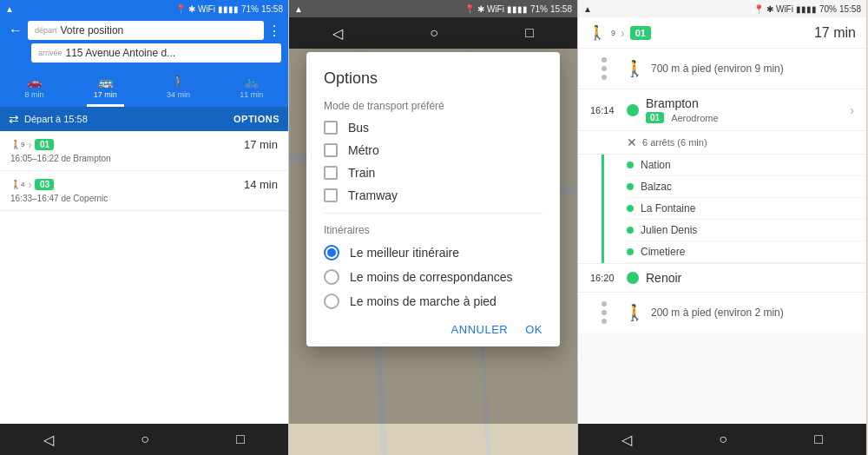  What do you see at coordinates (433, 150) in the screenshot?
I see `checkbox-metro: Métro` at bounding box center [433, 150].